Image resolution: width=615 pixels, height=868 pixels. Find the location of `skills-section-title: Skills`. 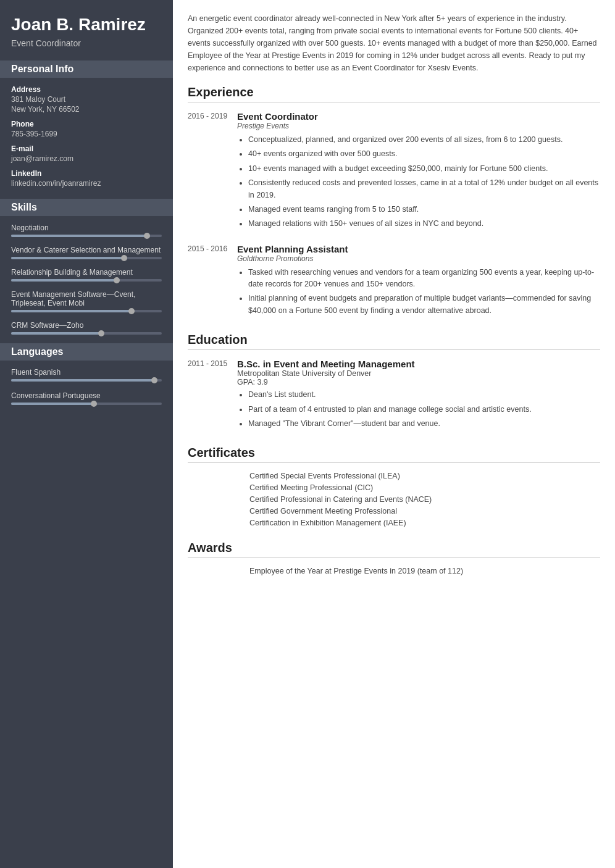

skills-section-title: Skills is located at coordinates (86, 207).